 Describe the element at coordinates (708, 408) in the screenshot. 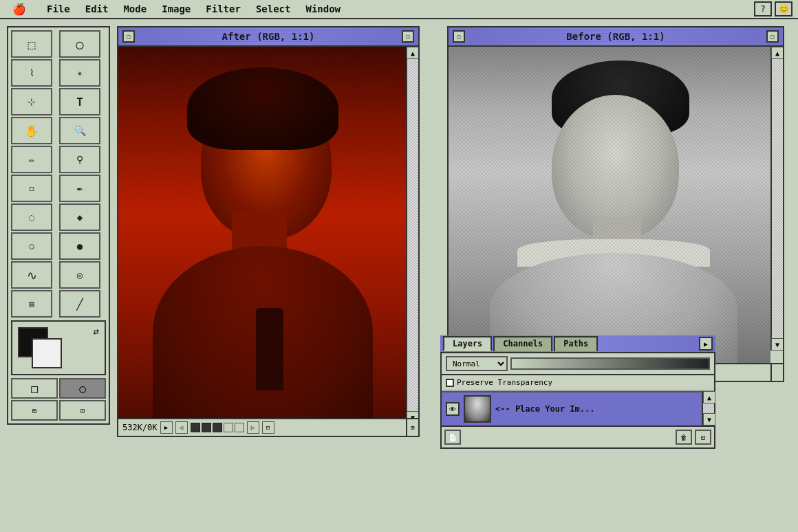

I see `layers-scrollbar: ▲ ▼` at that location.